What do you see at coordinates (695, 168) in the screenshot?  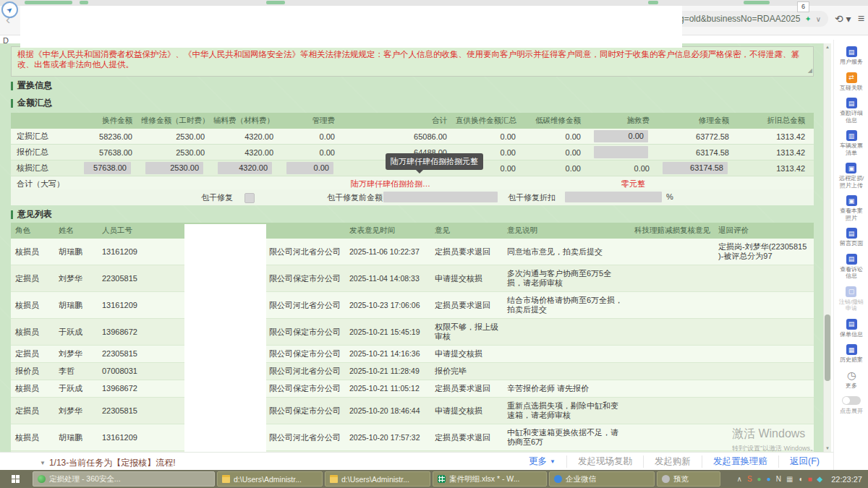 I see `amount-input: 63174.58` at bounding box center [695, 168].